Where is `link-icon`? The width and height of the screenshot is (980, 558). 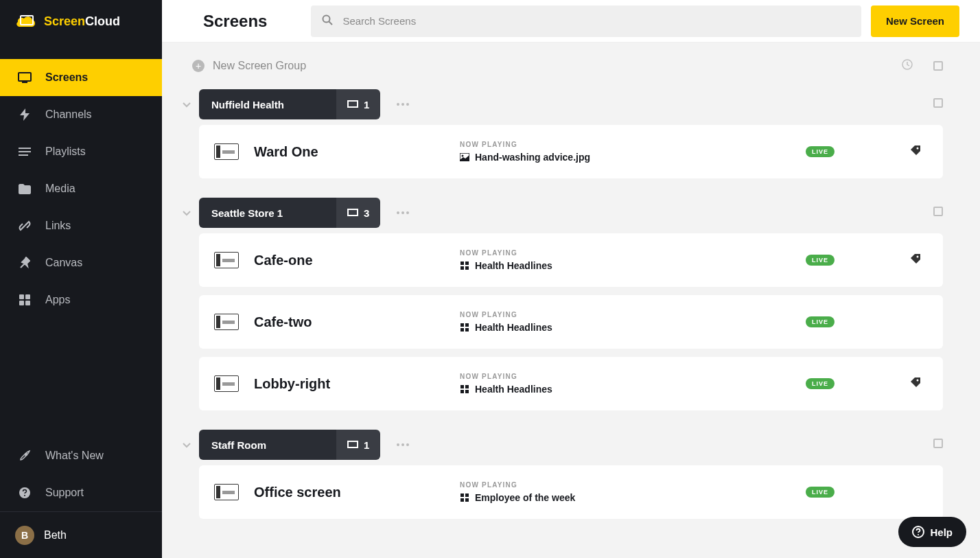 link-icon is located at coordinates (25, 226).